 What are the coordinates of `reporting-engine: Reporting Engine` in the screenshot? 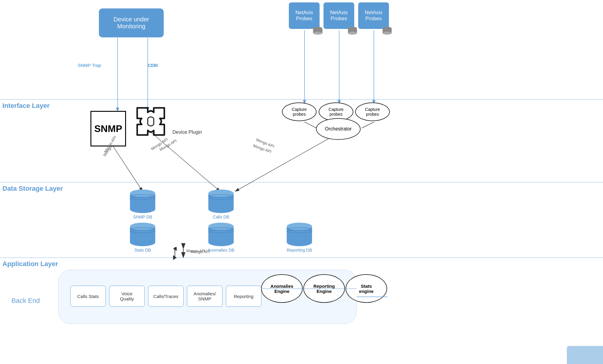 It's located at (324, 289).